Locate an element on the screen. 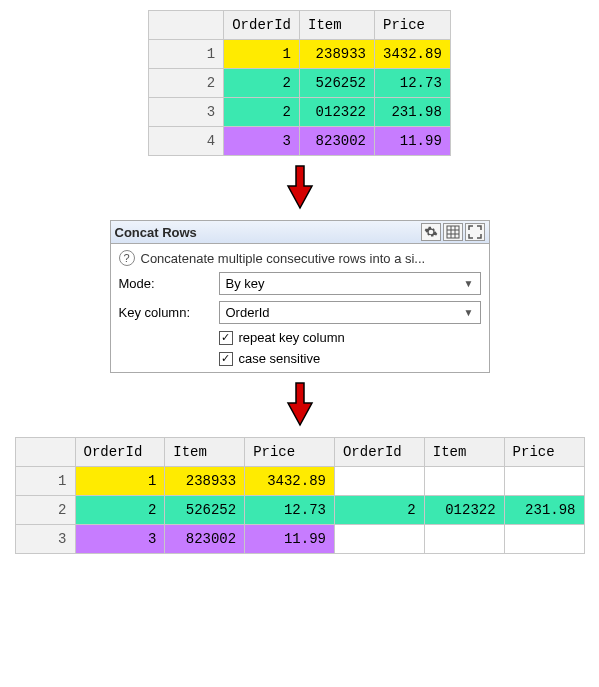 The width and height of the screenshot is (599, 687). repeat-key-label: repeat key column is located at coordinates (292, 338).